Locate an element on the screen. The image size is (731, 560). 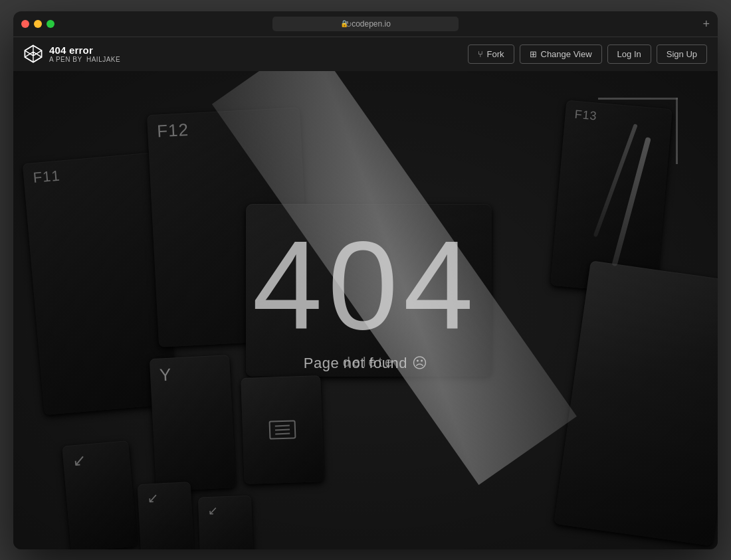
error-message: Page not found ☹ is located at coordinates (366, 363).